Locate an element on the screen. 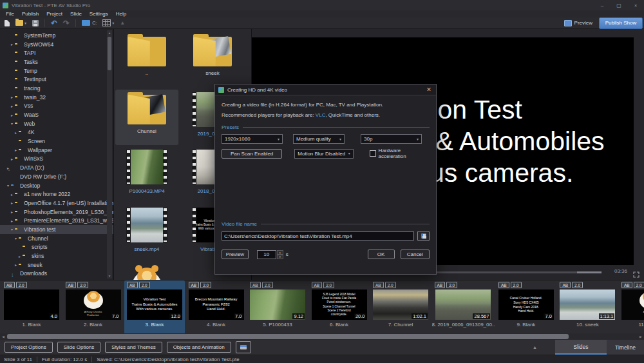 Image resolution: width=644 pixels, height=363 pixels. fullscreen-icon is located at coordinates (636, 275).